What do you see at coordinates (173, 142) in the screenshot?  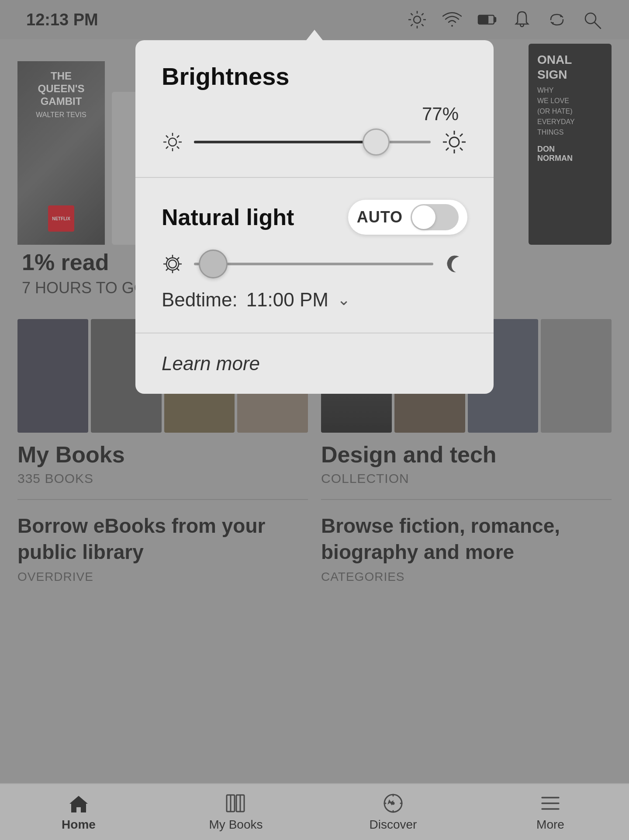 I see `sun-small-icon` at bounding box center [173, 142].